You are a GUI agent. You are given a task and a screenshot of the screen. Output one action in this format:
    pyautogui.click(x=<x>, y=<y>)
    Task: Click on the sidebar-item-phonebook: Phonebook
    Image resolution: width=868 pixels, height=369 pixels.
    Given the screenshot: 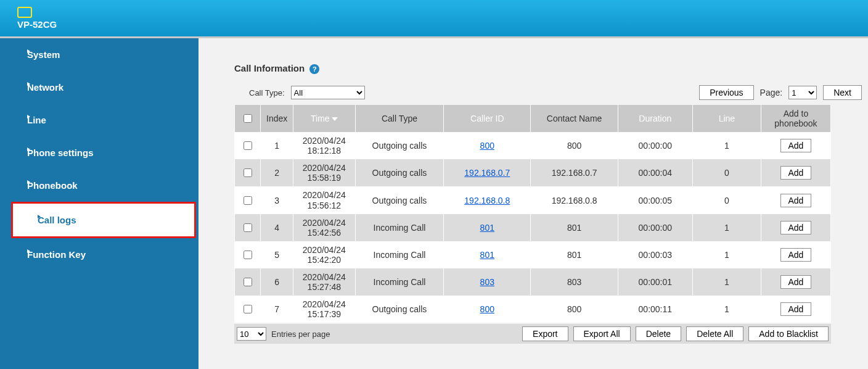 What is the action you would take?
    pyautogui.click(x=99, y=185)
    